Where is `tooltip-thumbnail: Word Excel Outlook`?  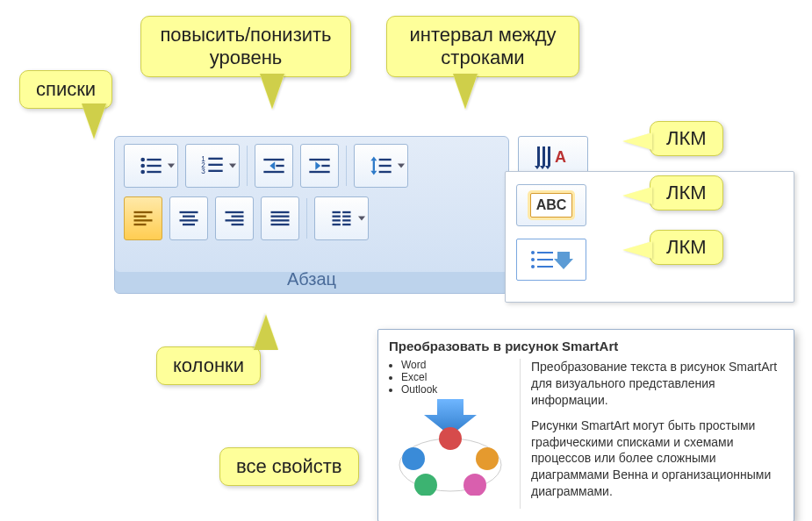
tooltip-thumbnail: Word Excel Outlook is located at coordinates (455, 433).